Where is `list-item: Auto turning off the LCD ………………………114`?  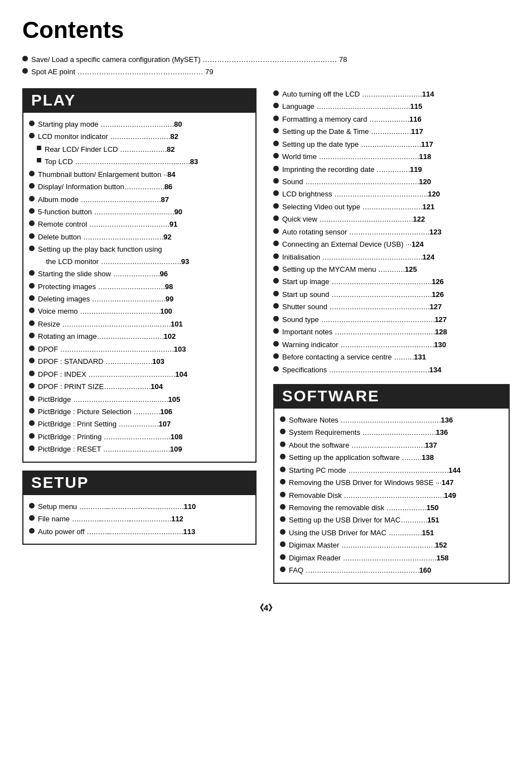
list-item: Auto turning off the LCD ………………………114 is located at coordinates (391, 94).